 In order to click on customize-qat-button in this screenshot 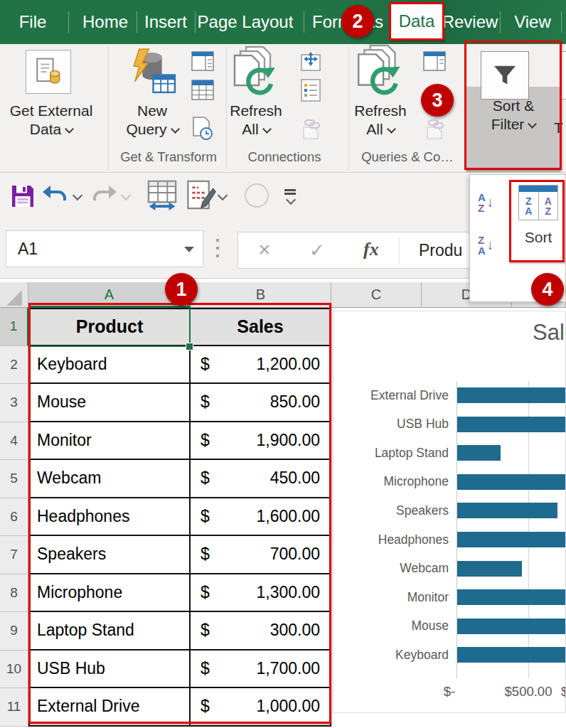, I will do `click(290, 191)`.